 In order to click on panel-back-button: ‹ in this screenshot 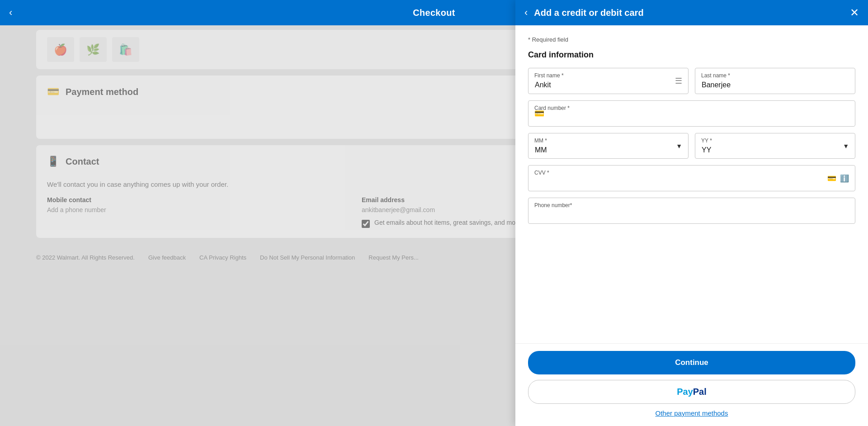, I will do `click(526, 13)`.